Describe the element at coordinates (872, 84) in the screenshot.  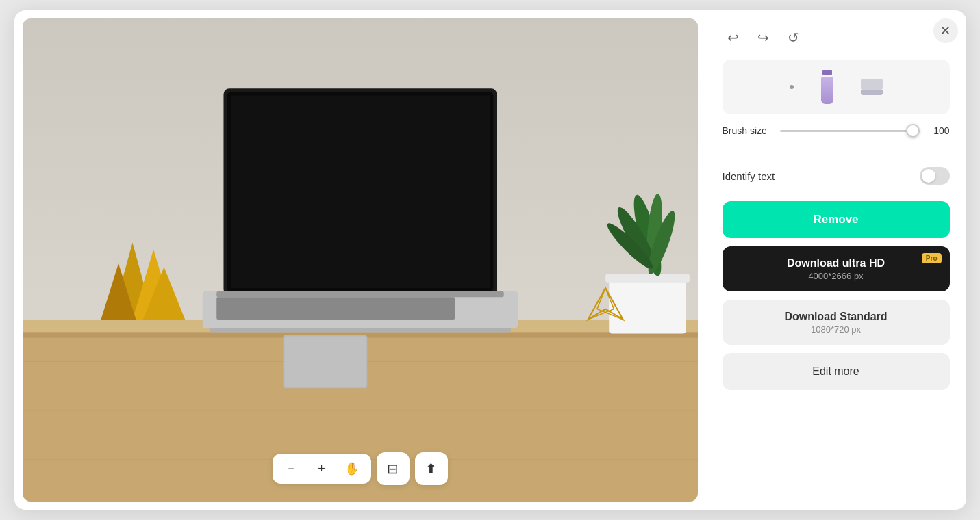
I see `brush-eraser-body` at that location.